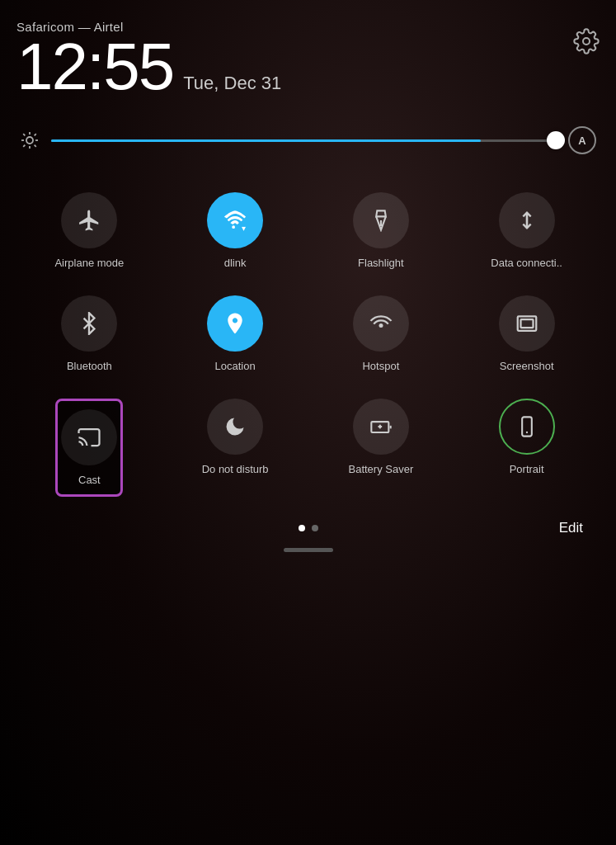 The image size is (616, 845). Describe the element at coordinates (89, 366) in the screenshot. I see `tile-bluetooth-label: Bluetooth` at that location.